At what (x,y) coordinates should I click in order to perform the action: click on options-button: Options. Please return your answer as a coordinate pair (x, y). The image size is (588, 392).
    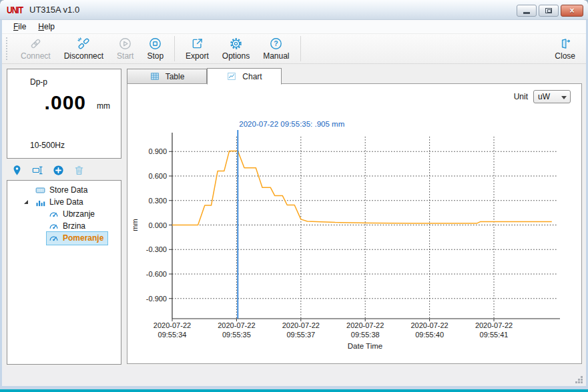
    Looking at the image, I should click on (236, 49).